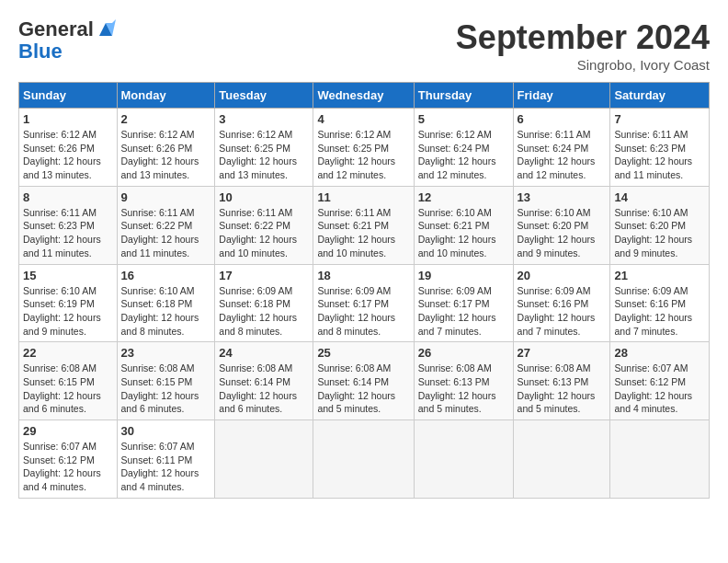 The height and width of the screenshot is (563, 728). What do you see at coordinates (463, 96) in the screenshot?
I see `day-of-week-header: Thursday` at bounding box center [463, 96].